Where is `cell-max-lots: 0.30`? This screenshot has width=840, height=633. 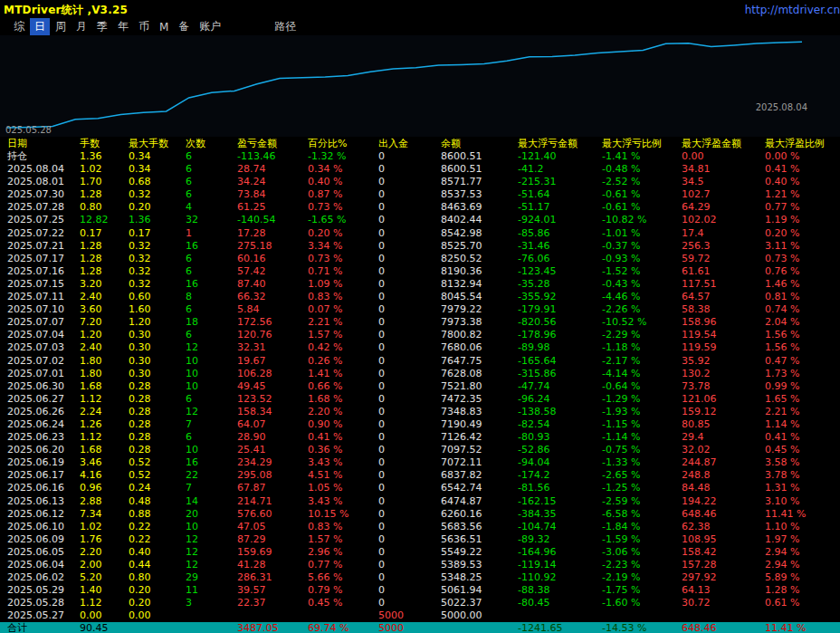 cell-max-lots: 0.30 is located at coordinates (156, 335).